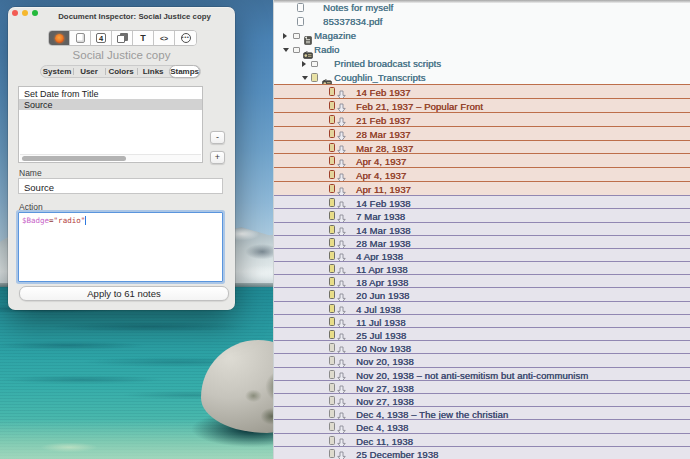 Image resolution: width=690 pixels, height=459 pixels. Describe the element at coordinates (482, 320) in the screenshot. I see `outline-row-date: 11 Jul 1938` at that location.